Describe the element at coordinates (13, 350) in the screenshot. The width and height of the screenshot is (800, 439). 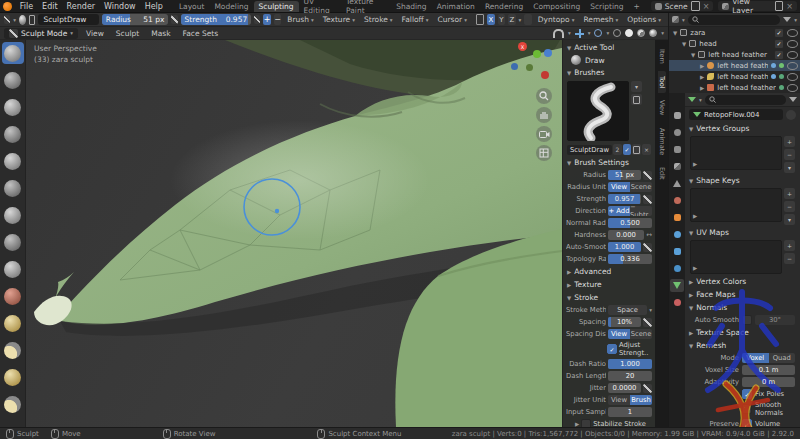
I see `tool-scrape-button` at that location.